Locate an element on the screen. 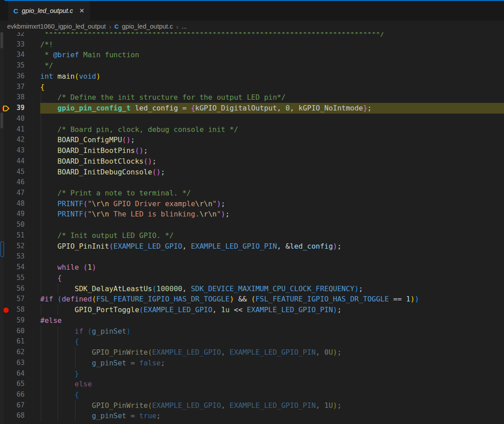 Image resolution: width=504 pixels, height=424 pixels. code-line: 40 is located at coordinates (254, 119).